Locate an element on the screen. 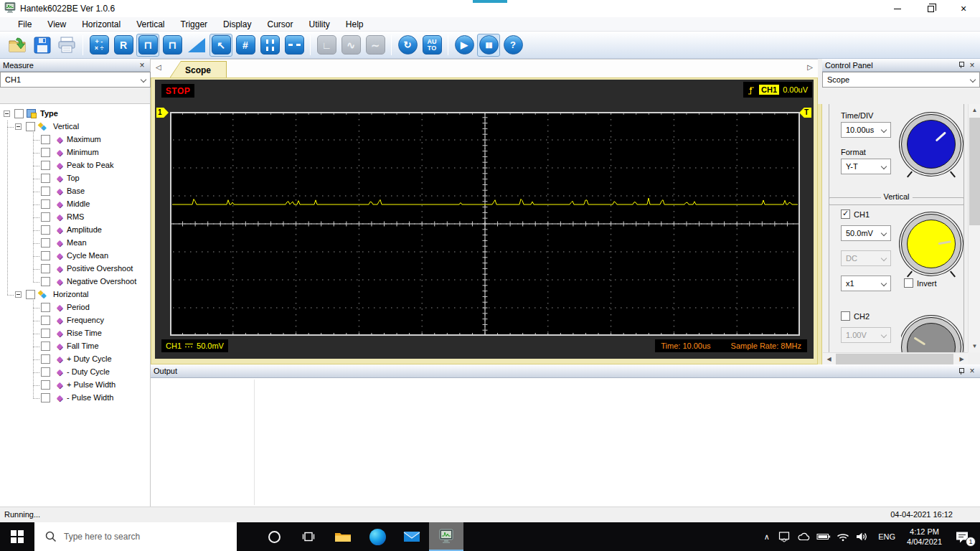 This screenshot has height=551, width=980. measure-tree-item: ◆Mean is located at coordinates (75, 243).